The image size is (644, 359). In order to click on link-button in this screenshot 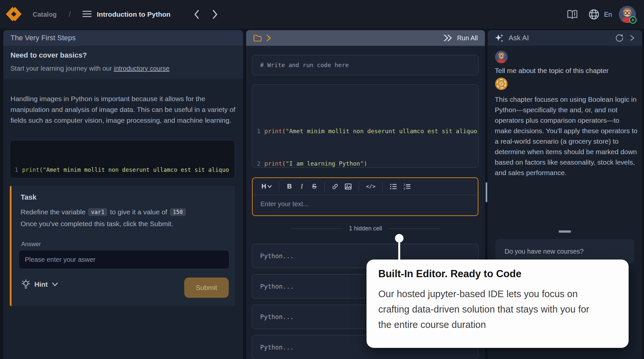, I will do `click(335, 187)`.